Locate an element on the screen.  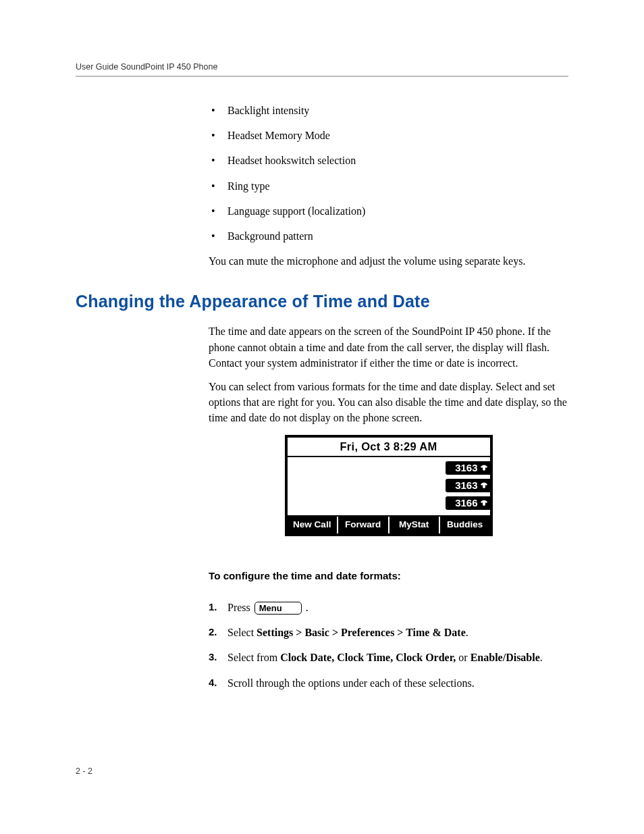
list-item: Backlight intensity is located at coordinates (389, 111).